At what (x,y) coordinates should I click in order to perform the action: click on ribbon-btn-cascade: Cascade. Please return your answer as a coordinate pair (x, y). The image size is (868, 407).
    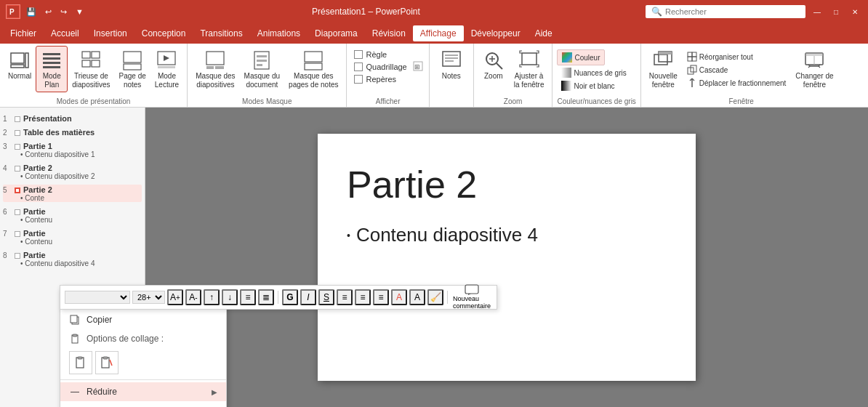
    Looking at the image, I should click on (737, 70).